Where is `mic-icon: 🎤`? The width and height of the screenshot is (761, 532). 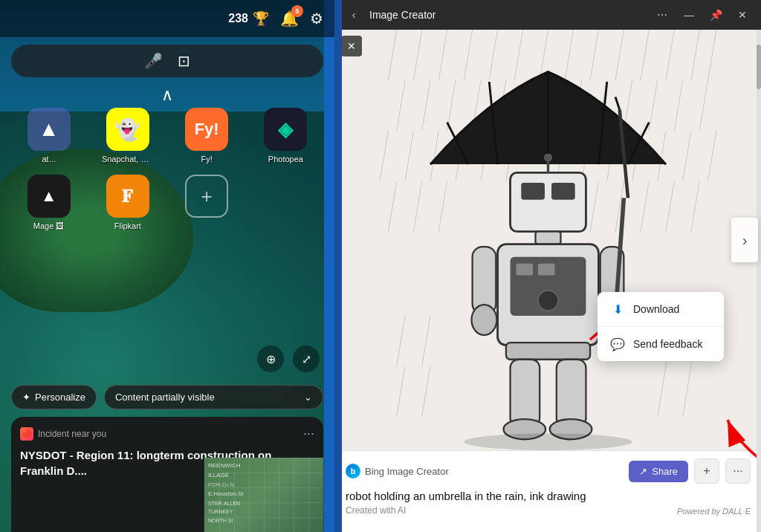 mic-icon: 🎤 is located at coordinates (153, 61).